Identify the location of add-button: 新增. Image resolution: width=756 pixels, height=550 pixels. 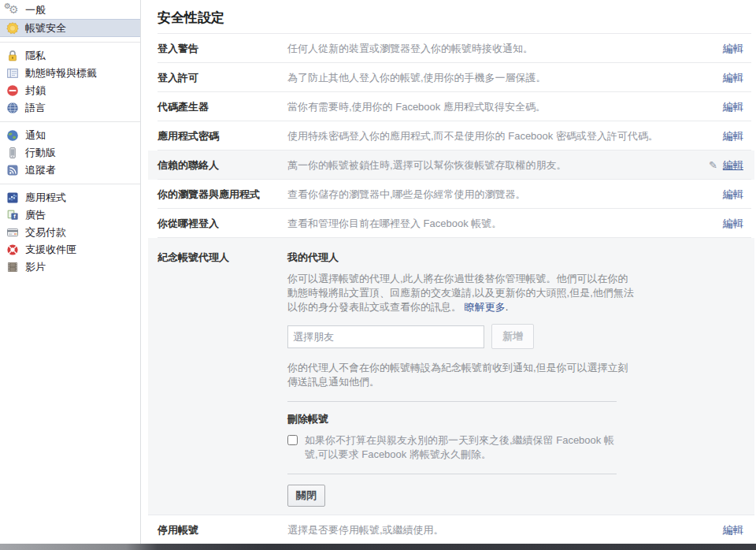
(513, 336).